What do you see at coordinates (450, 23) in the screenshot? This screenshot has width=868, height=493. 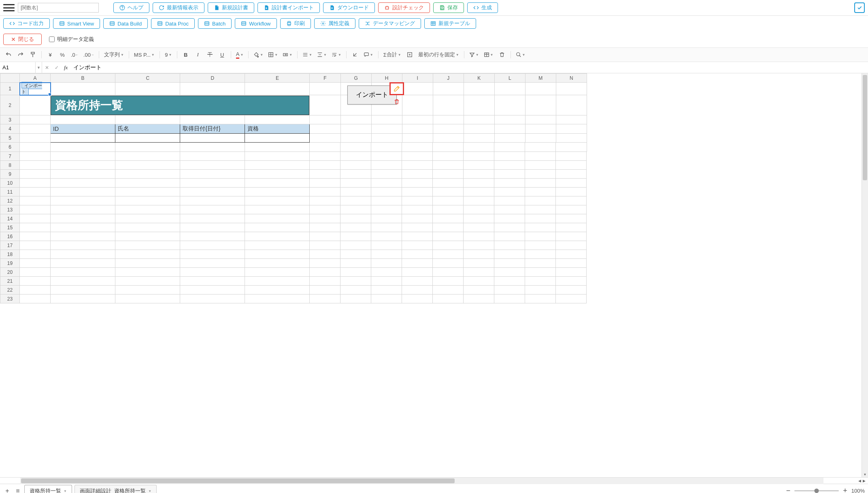 I see `new-table-button: 新規テーブル` at bounding box center [450, 23].